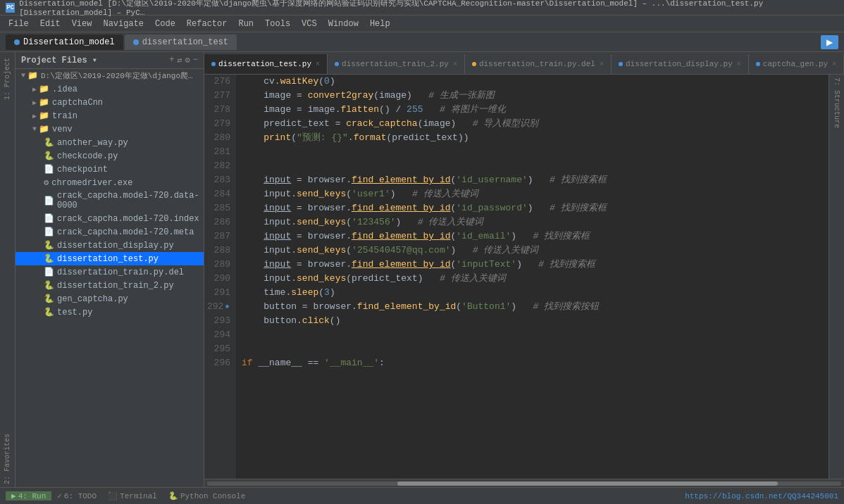 Image resolution: width=844 pixels, height=504 pixels. Describe the element at coordinates (165, 24) in the screenshot. I see `menu-code: Code` at that location.